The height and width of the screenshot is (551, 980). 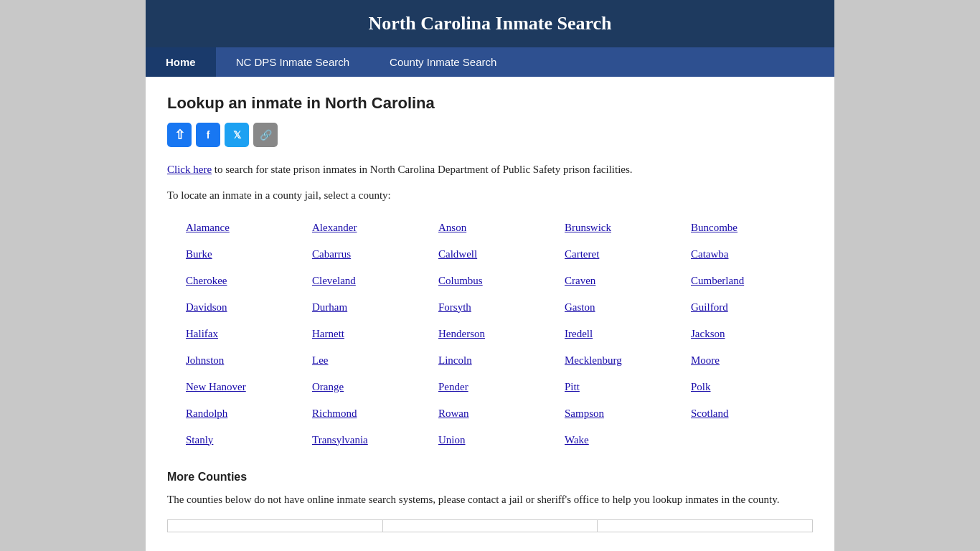 I want to click on county-cell: Cherokee, so click(x=245, y=281).